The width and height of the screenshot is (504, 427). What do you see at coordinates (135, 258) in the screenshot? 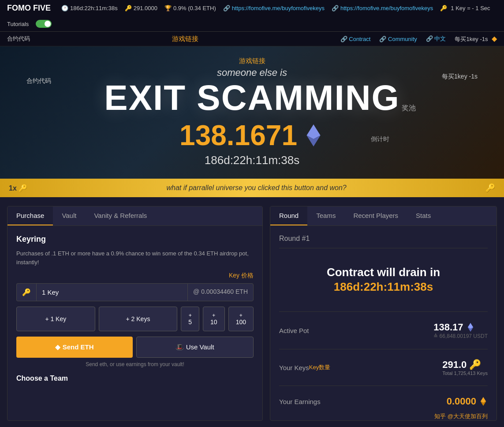
I see `keyring-info: Purchases of .1 ETH or more have a 0.9% …` at bounding box center [135, 258].